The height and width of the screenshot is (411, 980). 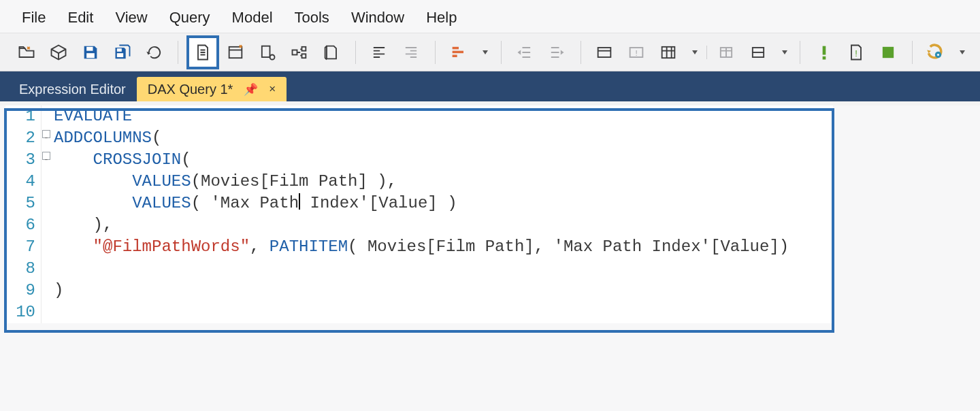 What do you see at coordinates (856, 52) in the screenshot?
I see `page-warn-icon: !` at bounding box center [856, 52].